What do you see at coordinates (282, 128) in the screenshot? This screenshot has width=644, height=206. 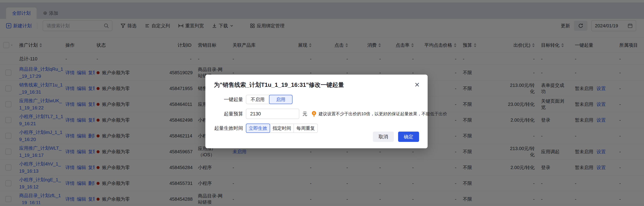 I see `time-option-scheduled: 指定时间` at bounding box center [282, 128].